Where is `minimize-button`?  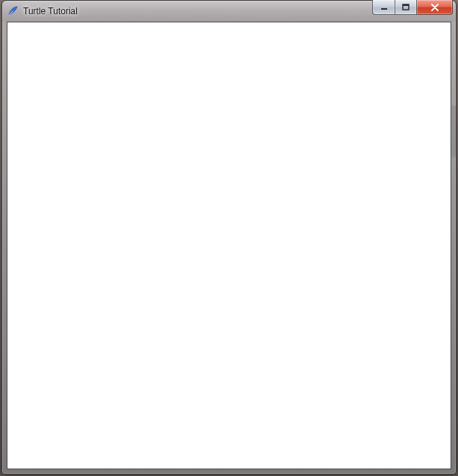
minimize-button is located at coordinates (383, 7).